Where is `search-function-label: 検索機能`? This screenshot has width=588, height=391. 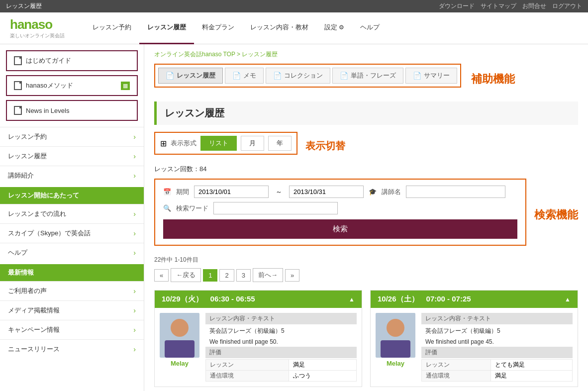 search-function-label: 検索機能 is located at coordinates (556, 215).